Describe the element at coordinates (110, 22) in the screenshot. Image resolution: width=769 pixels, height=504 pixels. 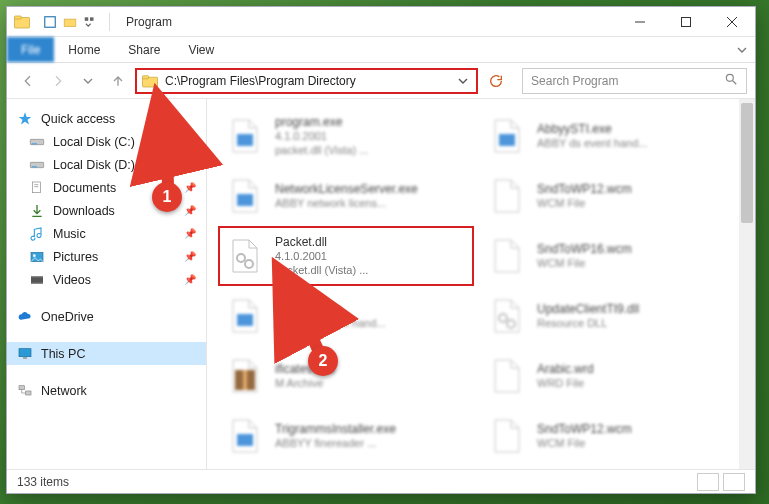
I see `separator` at that location.